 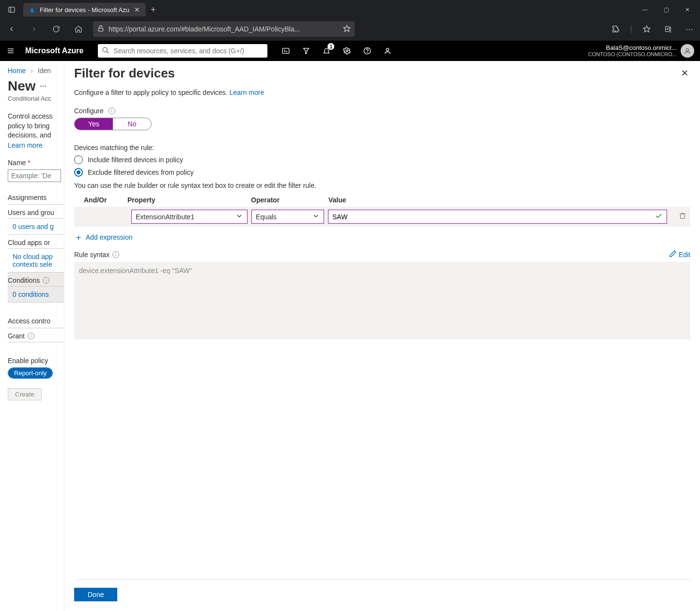 I want to click on delete-row-button, so click(x=683, y=217).